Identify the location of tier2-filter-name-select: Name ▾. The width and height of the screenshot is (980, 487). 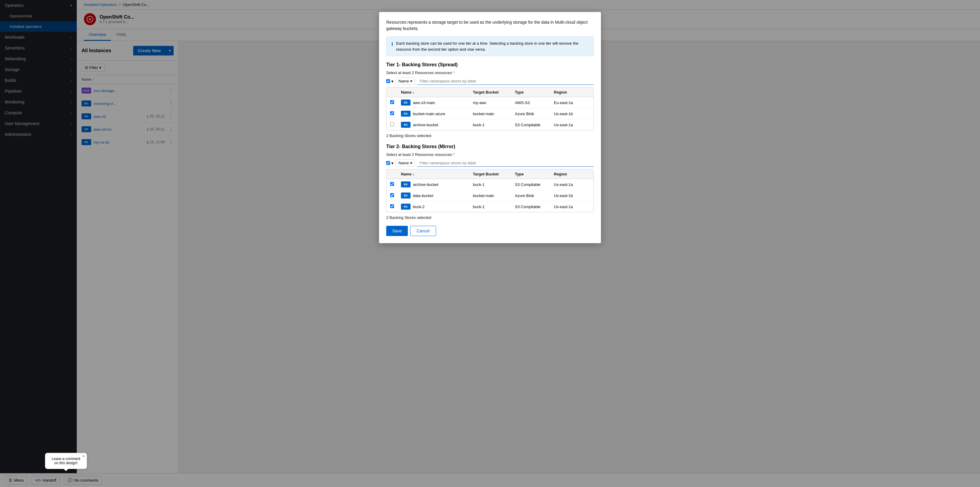
(406, 163).